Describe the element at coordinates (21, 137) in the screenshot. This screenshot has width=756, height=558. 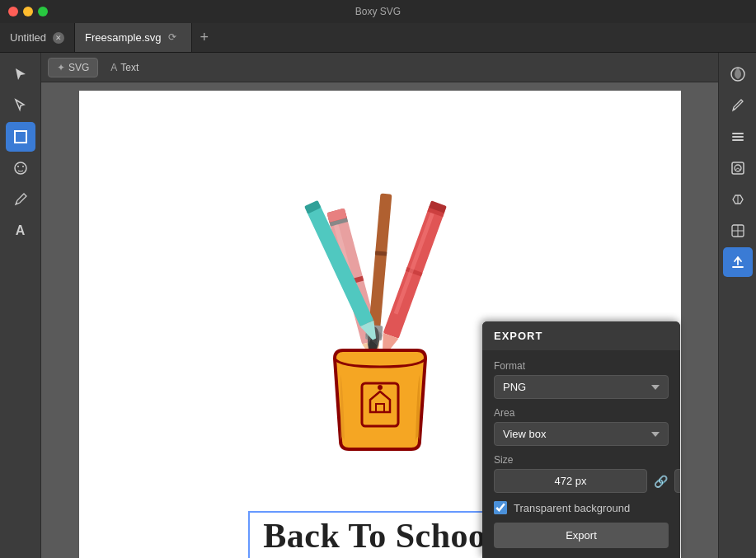
I see `rectangle-tool` at that location.